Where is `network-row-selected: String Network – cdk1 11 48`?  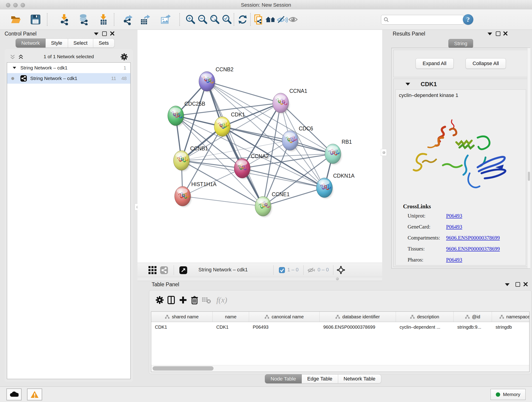 network-row-selected: String Network – cdk1 11 48 is located at coordinates (69, 78).